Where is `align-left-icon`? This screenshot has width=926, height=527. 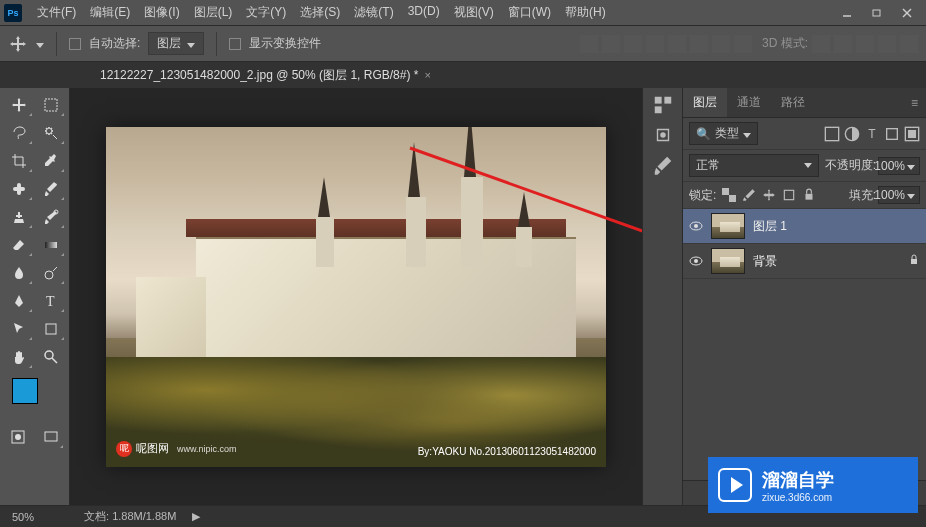 align-left-icon is located at coordinates (655, 44).